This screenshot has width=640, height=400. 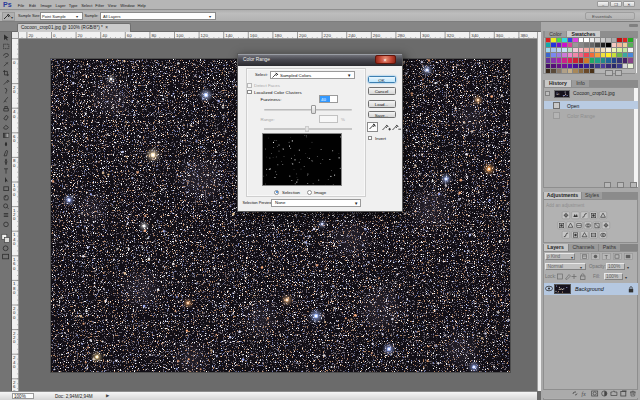 What do you see at coordinates (475, 36) in the screenshot?
I see `svg-text: 340` at bounding box center [475, 36].